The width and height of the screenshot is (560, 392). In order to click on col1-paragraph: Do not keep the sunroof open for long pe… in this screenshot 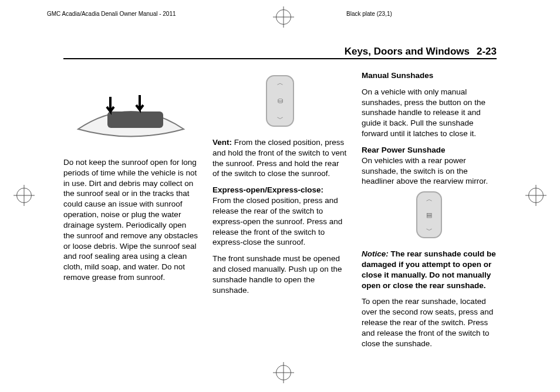, I will do `click(131, 220)`.